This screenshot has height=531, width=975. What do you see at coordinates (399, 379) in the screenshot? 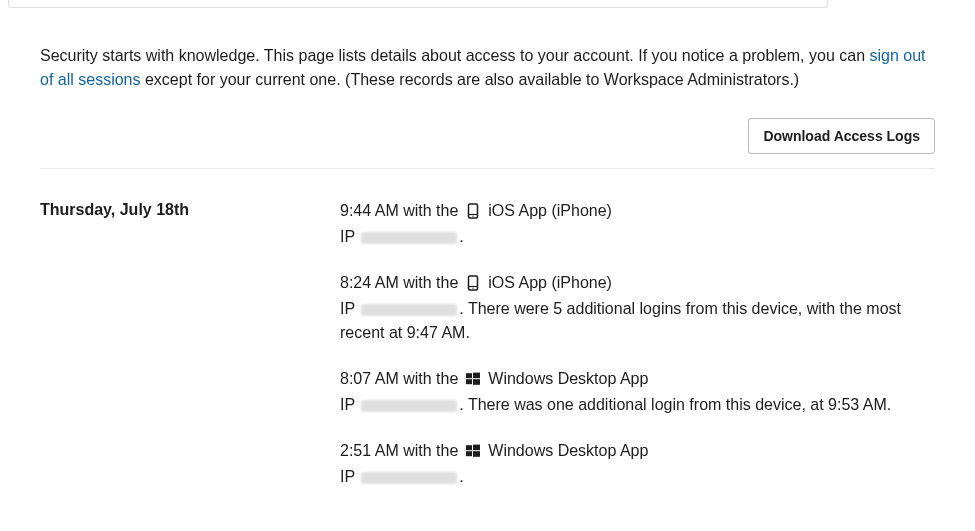
I see `entry-time: 8:07 AM with the` at bounding box center [399, 379].